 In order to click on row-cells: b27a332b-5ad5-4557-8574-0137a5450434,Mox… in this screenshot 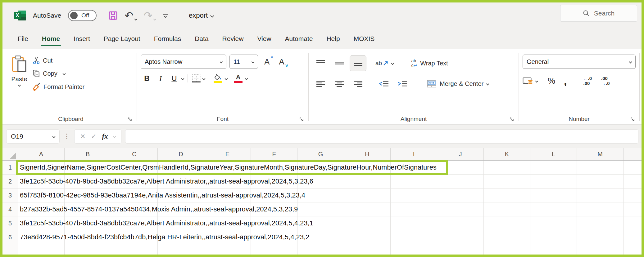, I will do `click(330, 209)`.